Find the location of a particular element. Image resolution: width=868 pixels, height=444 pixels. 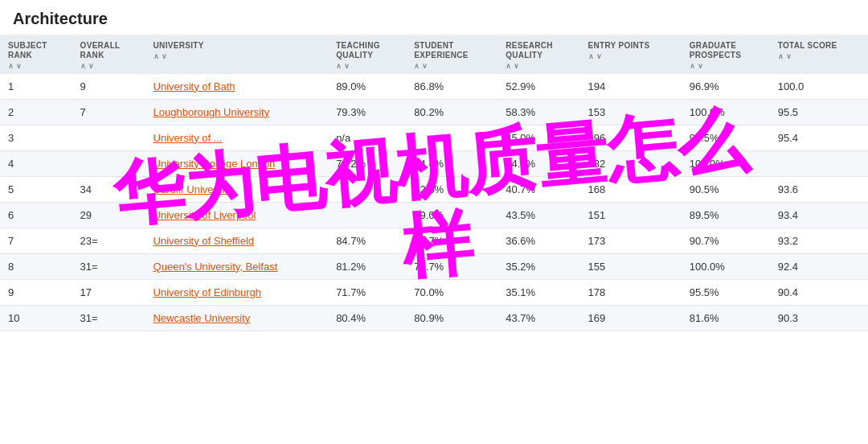

col-graduate-prospects: GRADUATEPROSPECTS ∧ ∨ is located at coordinates (726, 55).